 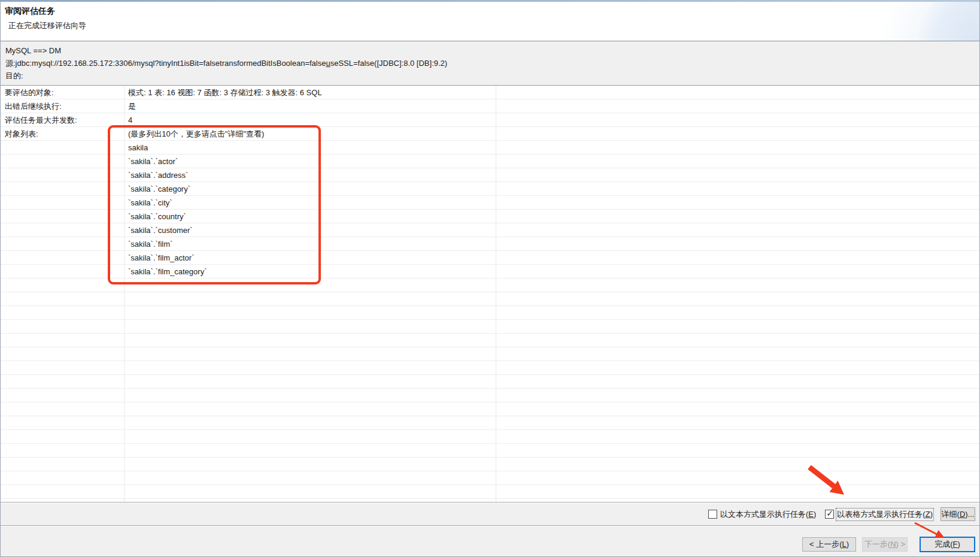 I want to click on header-gradient-decoration, so click(x=890, y=22).